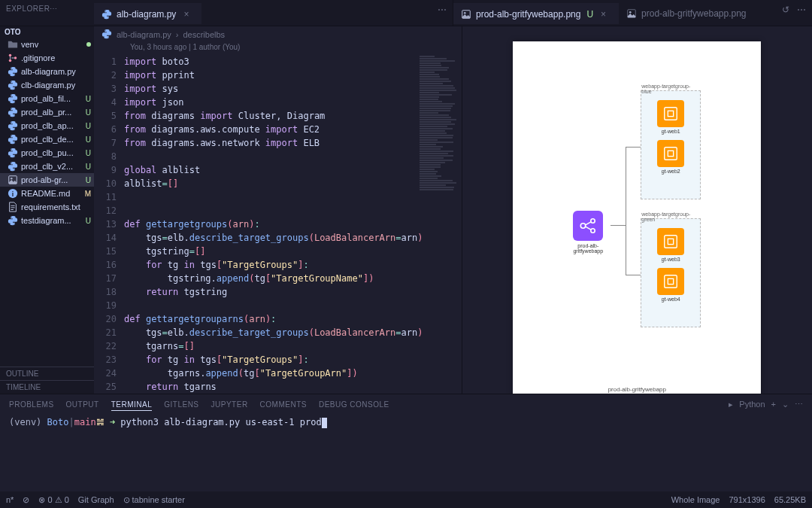 The width and height of the screenshot is (812, 508). Describe the element at coordinates (47, 202) in the screenshot. I see `file-tree: venv.gitignorealb-diagram.pyclb-diagram.…` at that location.